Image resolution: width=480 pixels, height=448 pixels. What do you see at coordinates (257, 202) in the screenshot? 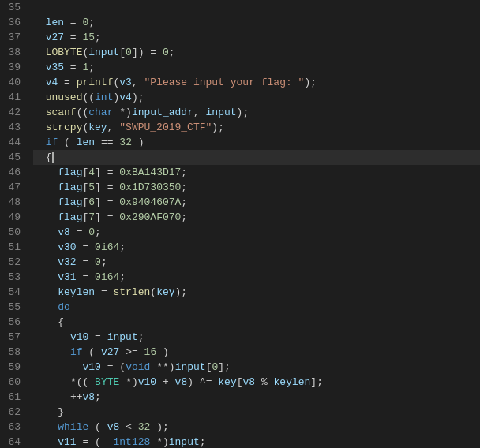
I see `code-line: flag[6] = 0x9404607A;` at bounding box center [257, 202].